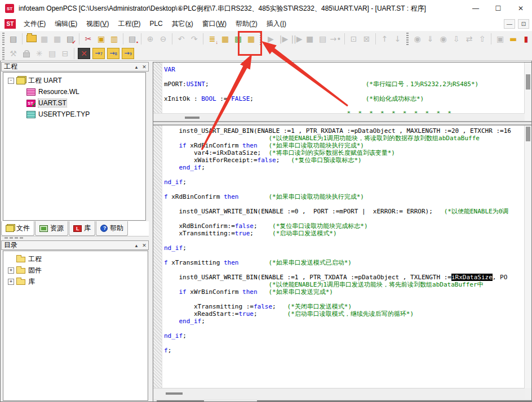  Describe the element at coordinates (524, 24) in the screenshot. I see `mdi-restore-button: ⊡` at that location.